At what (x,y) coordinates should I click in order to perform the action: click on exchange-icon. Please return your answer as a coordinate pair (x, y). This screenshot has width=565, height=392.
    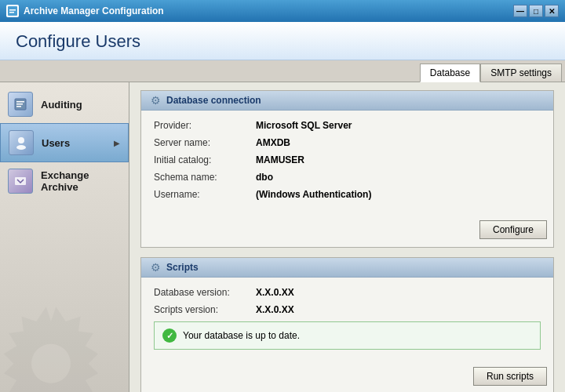
    Looking at the image, I should click on (20, 181).